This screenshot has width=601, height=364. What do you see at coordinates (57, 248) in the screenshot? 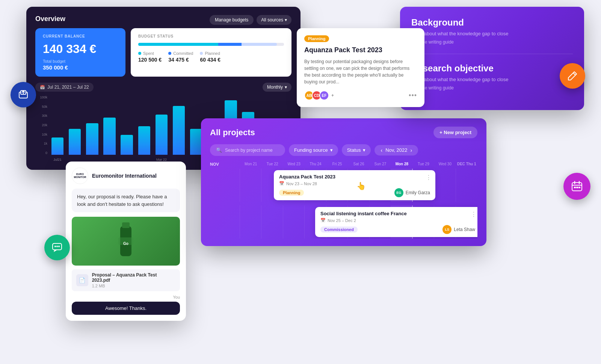
I see `chat-icon` at bounding box center [57, 248].